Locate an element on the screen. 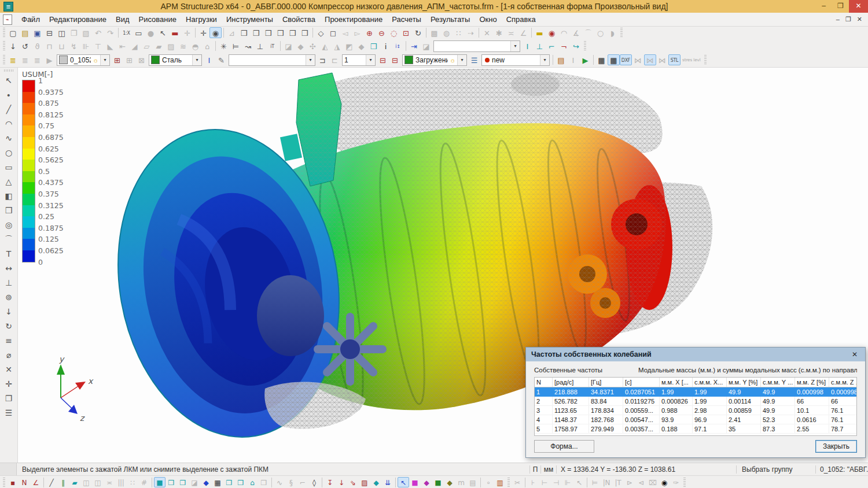  shaded-select-button: ● is located at coordinates (150, 32).